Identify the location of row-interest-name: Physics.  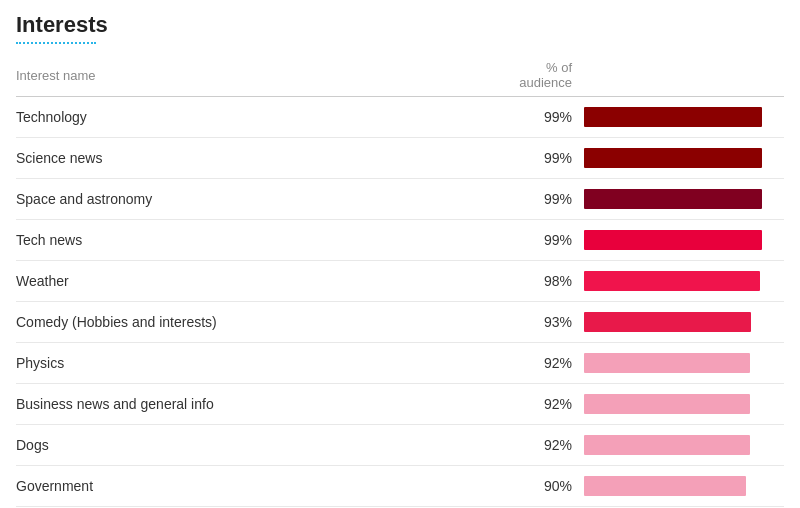
(260, 363).